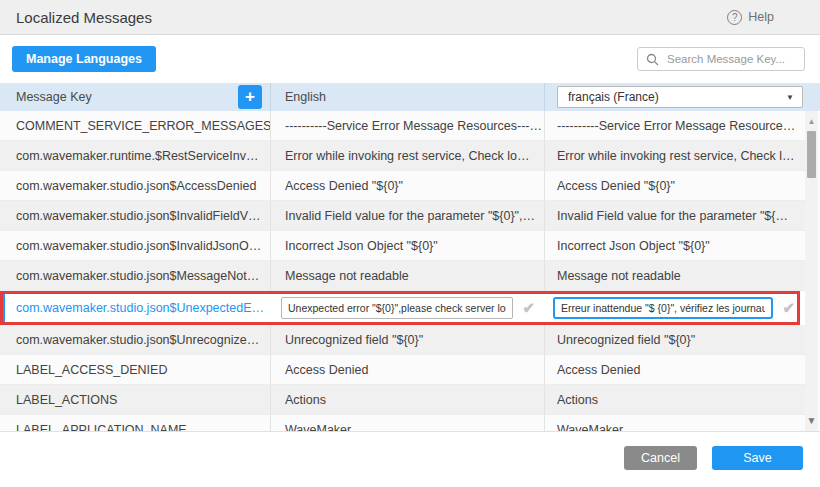 This screenshot has width=820, height=487. I want to click on toolbar: Manage Languages, so click(410, 59).